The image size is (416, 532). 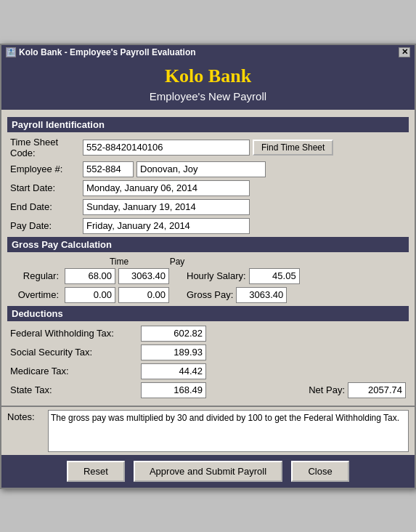 What do you see at coordinates (174, 371) in the screenshot?
I see `med-tax-input` at bounding box center [174, 371].